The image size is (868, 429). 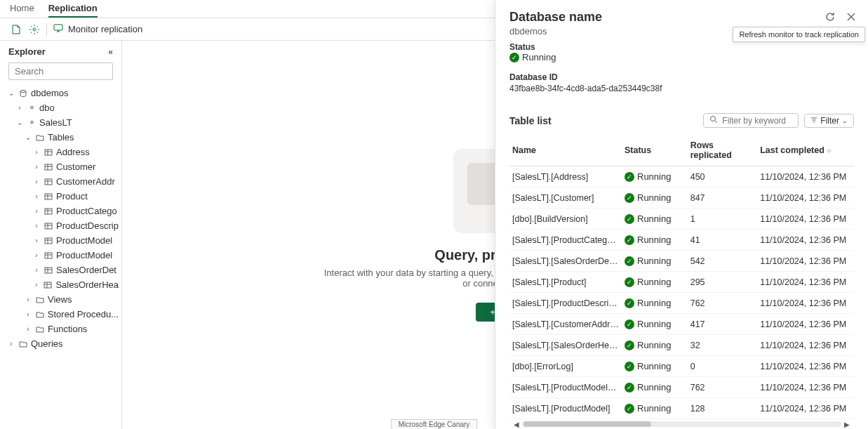 What do you see at coordinates (47, 344) in the screenshot?
I see `tree-label: Queries` at bounding box center [47, 344].